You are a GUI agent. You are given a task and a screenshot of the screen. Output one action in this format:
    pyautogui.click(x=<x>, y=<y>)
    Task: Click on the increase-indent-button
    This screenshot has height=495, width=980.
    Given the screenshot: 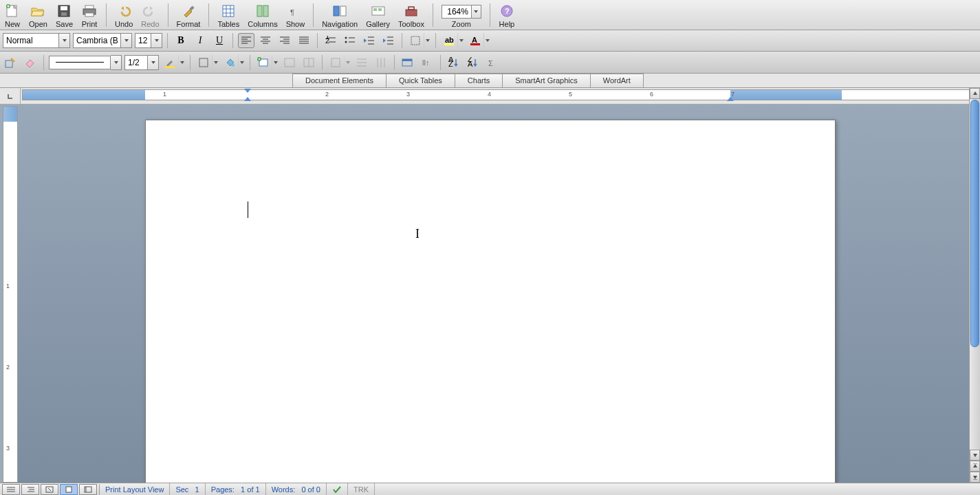 What is the action you would take?
    pyautogui.click(x=389, y=41)
    